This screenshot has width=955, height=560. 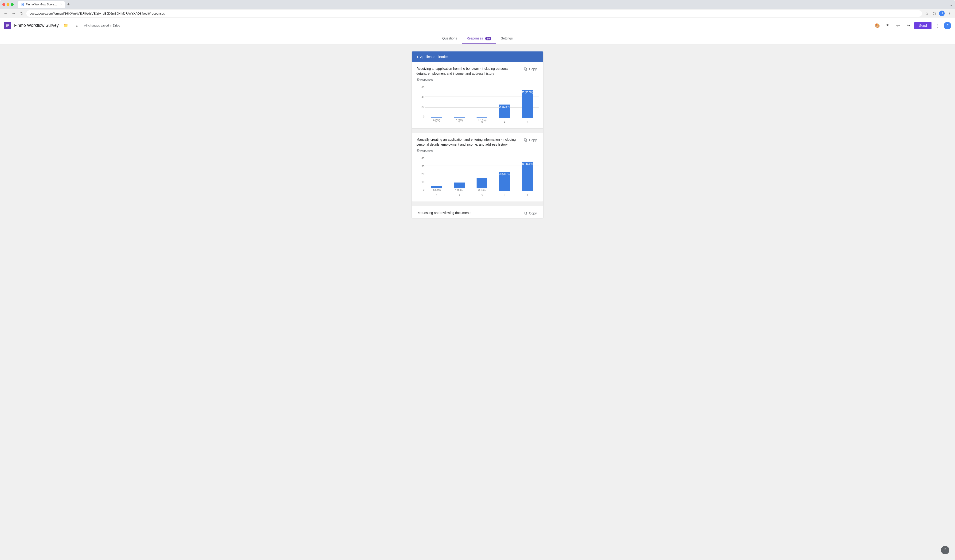 I want to click on q2-copy-button: Copy, so click(x=530, y=140).